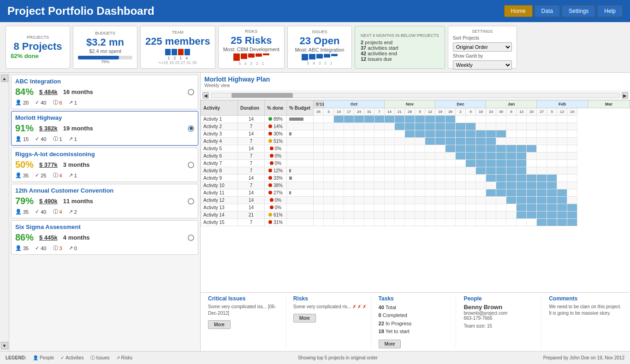 The width and height of the screenshot is (630, 364). What do you see at coordinates (251, 31) in the screenshot?
I see `risks-label: RISKS` at bounding box center [251, 31].